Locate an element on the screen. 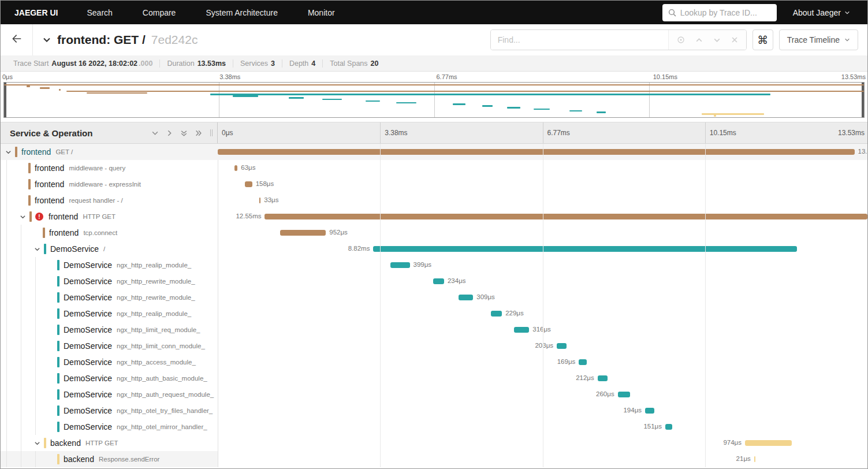 This screenshot has width=868, height=469. span-row-name-cell: ! frontend request handler - / is located at coordinates (109, 200).